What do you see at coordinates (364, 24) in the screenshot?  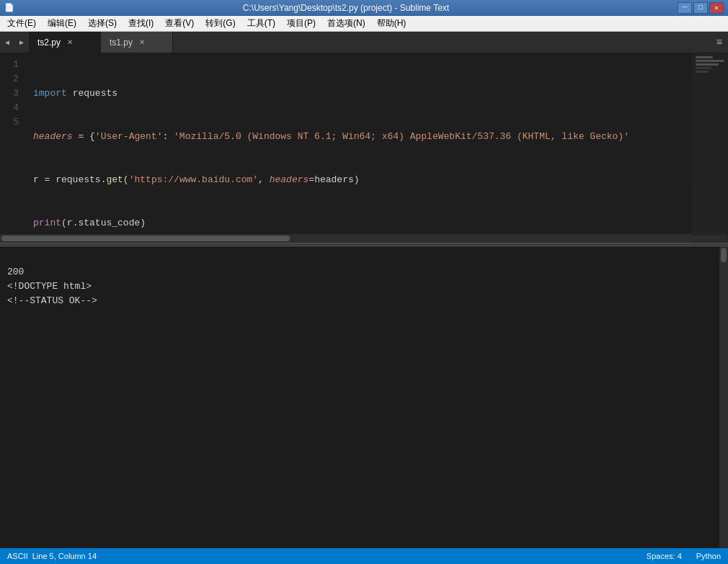 I see `menu-bar: 文件(E) 编辑(E) 选择(S) 查找(I) 查看(V) 转到(G) 工具(T…` at bounding box center [364, 24].